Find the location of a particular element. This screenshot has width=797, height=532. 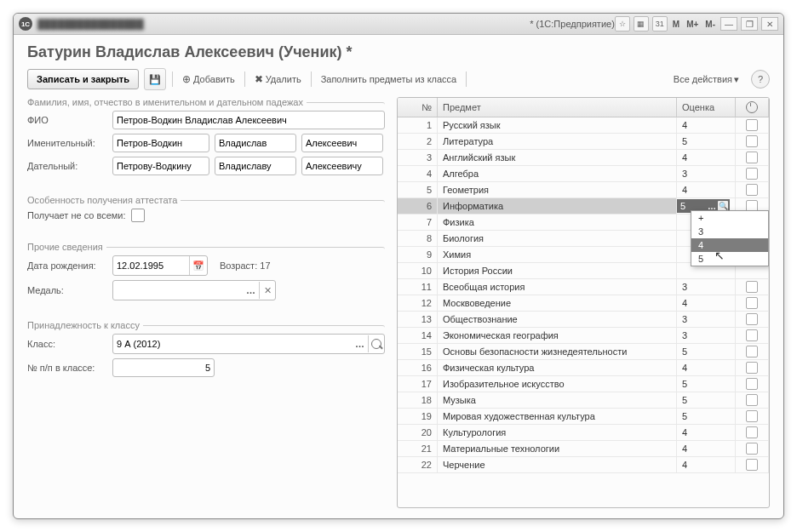

medal-clear-icon: ✕ is located at coordinates (267, 290).